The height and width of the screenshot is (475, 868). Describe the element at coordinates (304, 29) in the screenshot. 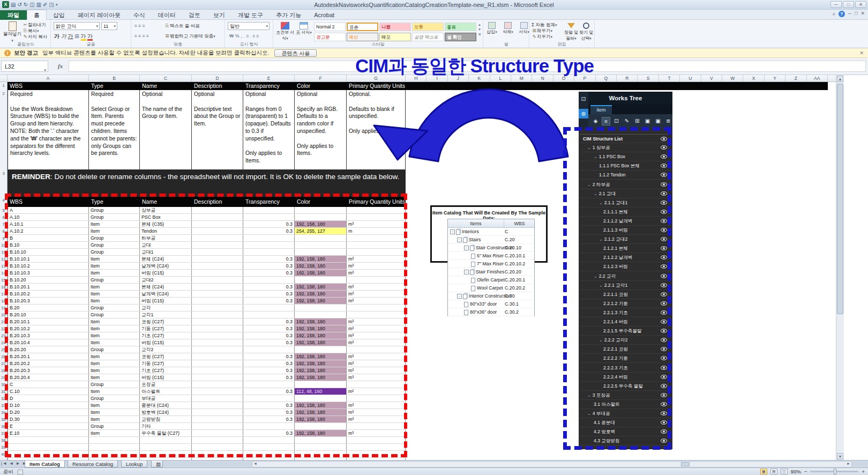

I see `format-as-table-button: 표 서식▾` at that location.